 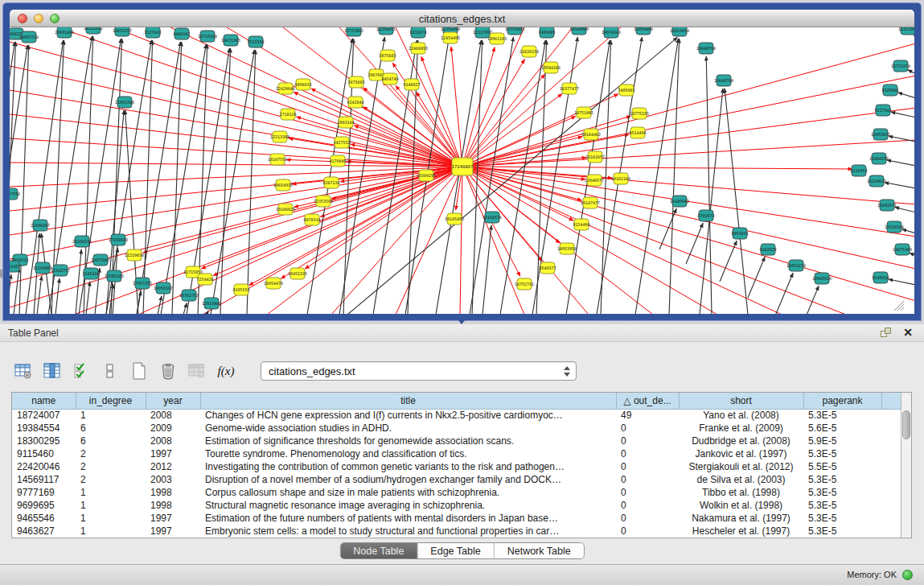 What do you see at coordinates (142, 283) in the screenshot?
I see `graph-node: 17957255` at bounding box center [142, 283].